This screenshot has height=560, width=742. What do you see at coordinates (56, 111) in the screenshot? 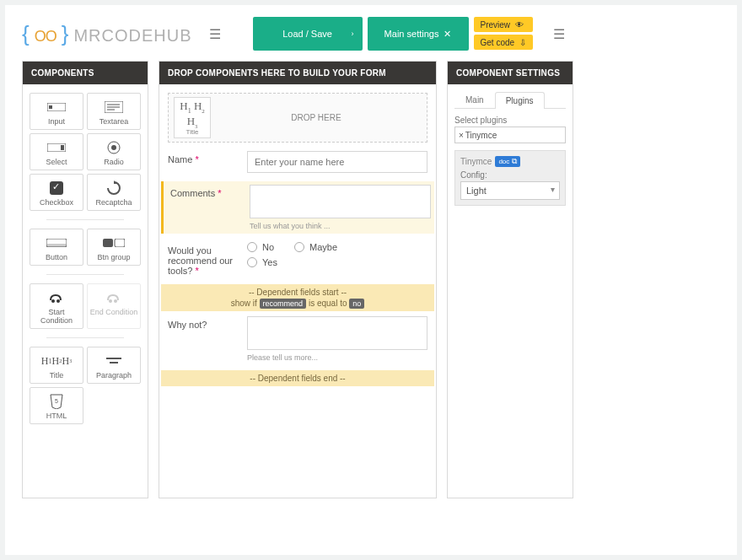
I see `component-input: Input` at bounding box center [56, 111].